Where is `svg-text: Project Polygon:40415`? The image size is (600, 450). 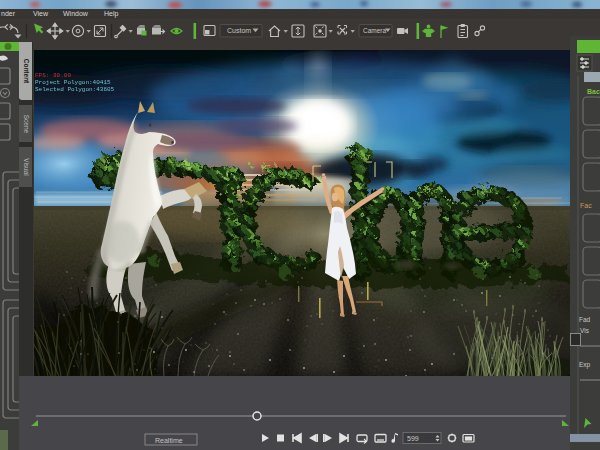
svg-text: Project Polygon:40415 is located at coordinates (73, 82).